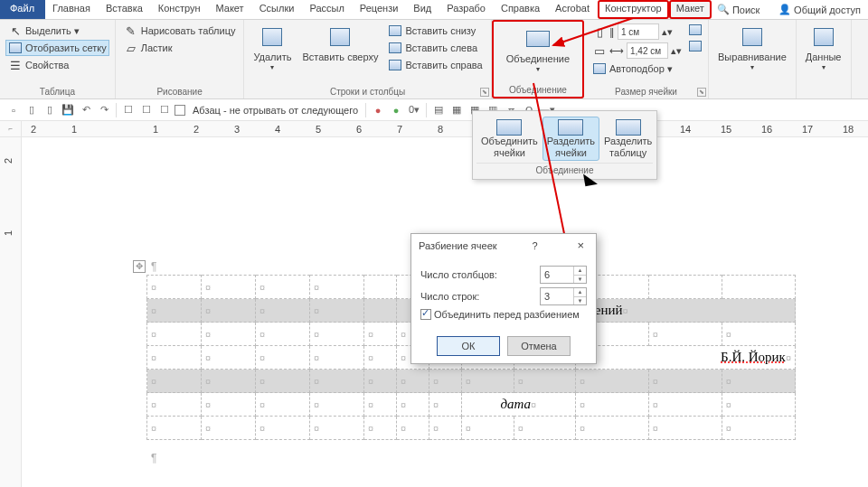  I want to click on share-icon: 👤, so click(785, 9).